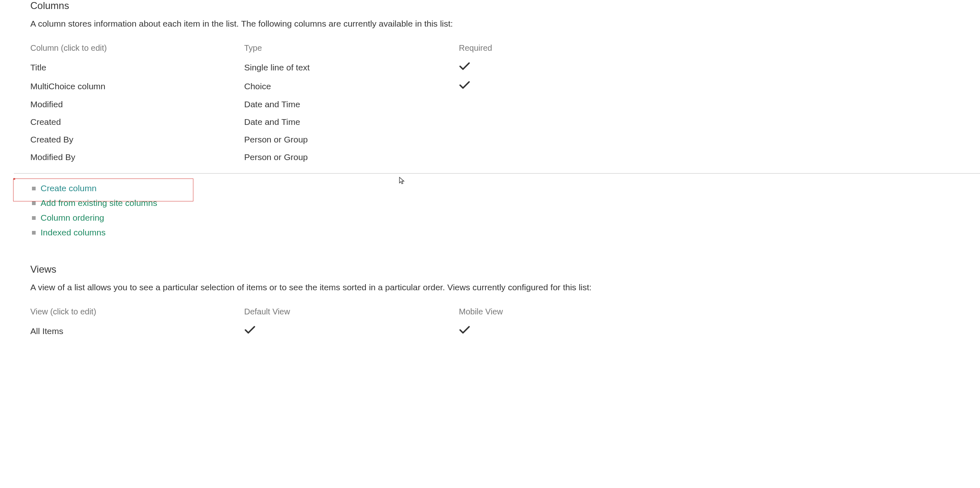  What do you see at coordinates (505, 210) in the screenshot?
I see `columns-actions-list: Create columnAdd from existing site colu…` at bounding box center [505, 210].